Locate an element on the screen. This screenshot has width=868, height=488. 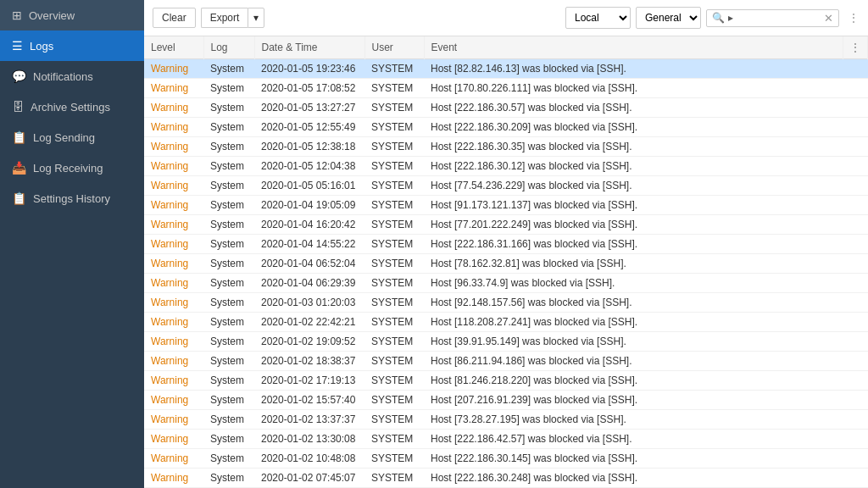
table-row: WarningSystem2020-01-02 18:38:37SYSTEMHo… is located at coordinates (506, 361).